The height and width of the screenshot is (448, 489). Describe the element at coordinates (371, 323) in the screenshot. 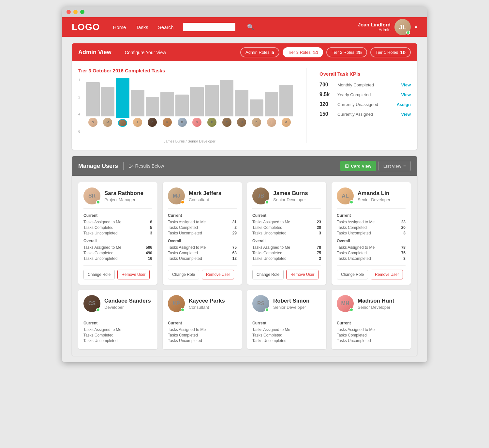

I see `current-label-madison: Current` at that location.